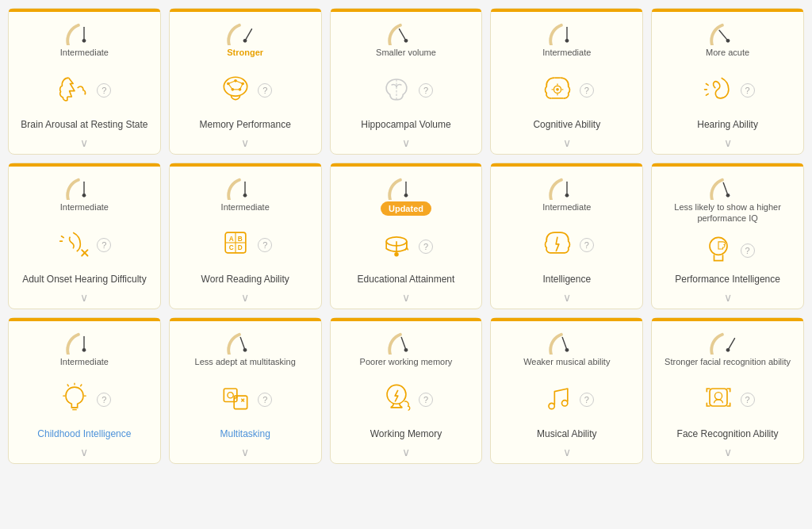  What do you see at coordinates (567, 143) in the screenshot?
I see `expand-chevron-cognitive-ability: ∨` at bounding box center [567, 143].